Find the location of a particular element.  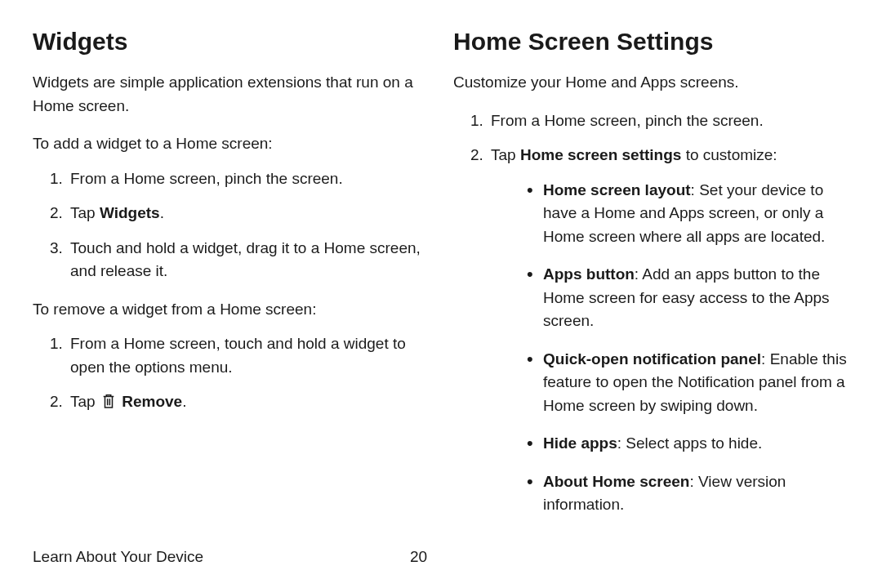

footer-page-number: 20 is located at coordinates (418, 557).